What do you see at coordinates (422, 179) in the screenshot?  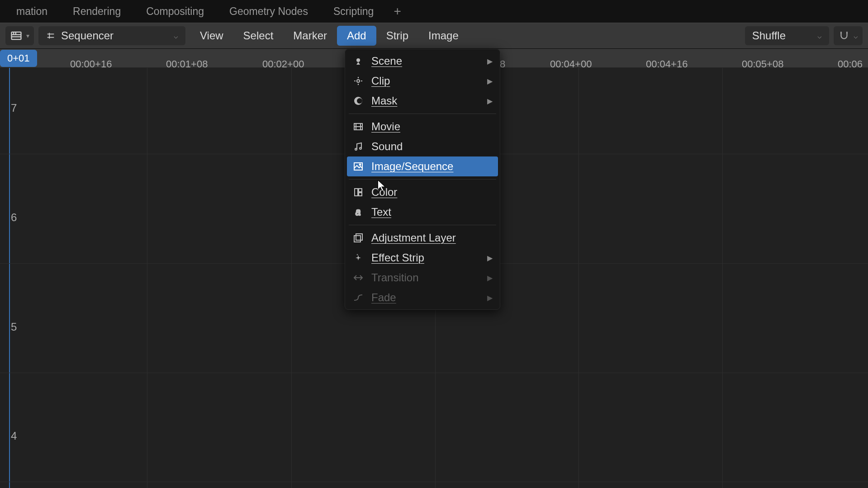 I see `add-menu-dropdown: Scene ▶ Clip ▶ Mask ▶ Movie Sound Image/…` at bounding box center [422, 179].